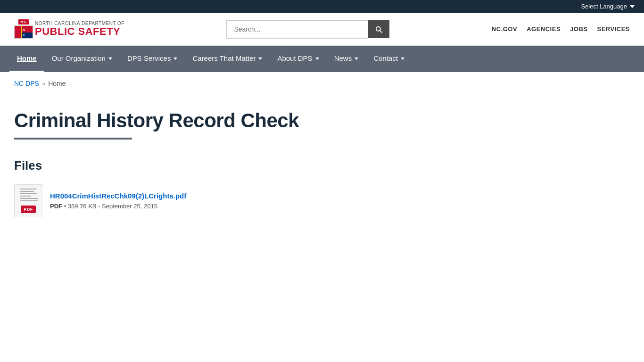  Describe the element at coordinates (632, 7) in the screenshot. I see `language-arrow` at that location.